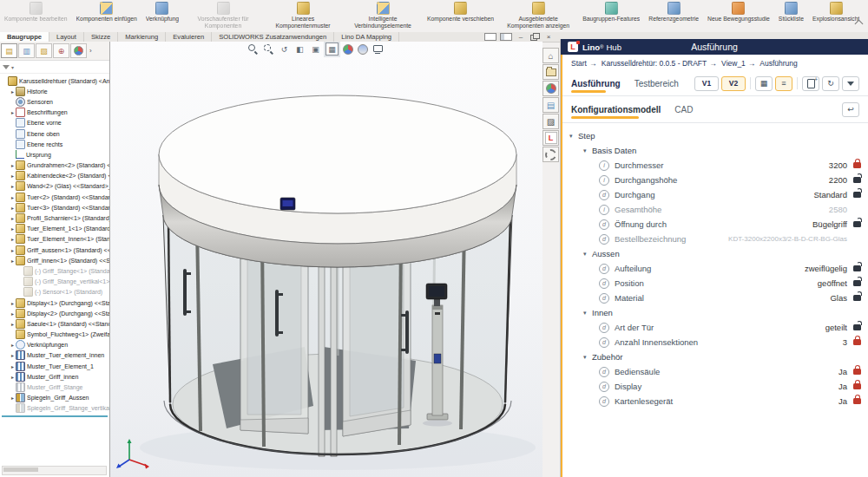  Describe the element at coordinates (538, 16) in the screenshot. I see `ribbon-item: Ausgeblendete Komponenten anzeigen` at that location.